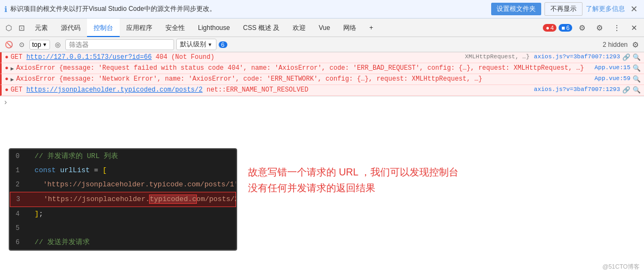 The height and width of the screenshot is (273, 644). Describe the element at coordinates (621, 267) in the screenshot. I see `watermark: @51CTO博客` at that location.